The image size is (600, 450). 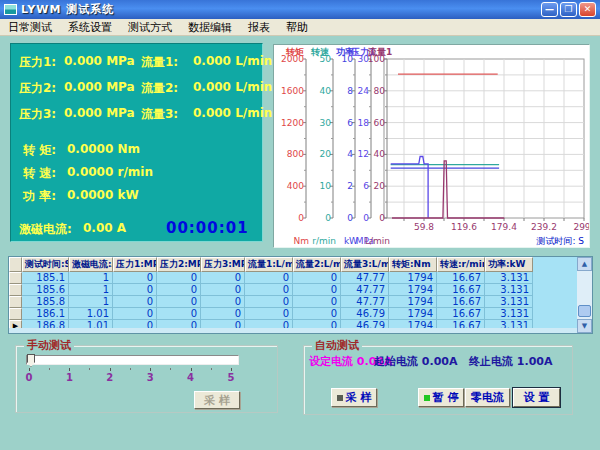 I want to click on excitation-current-label: 激磁电流:, so click(x=46, y=230).